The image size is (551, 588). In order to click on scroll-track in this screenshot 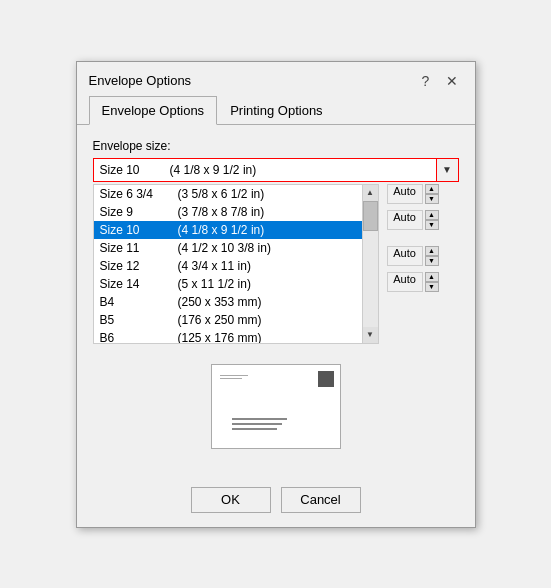, I will do `click(370, 264)`.